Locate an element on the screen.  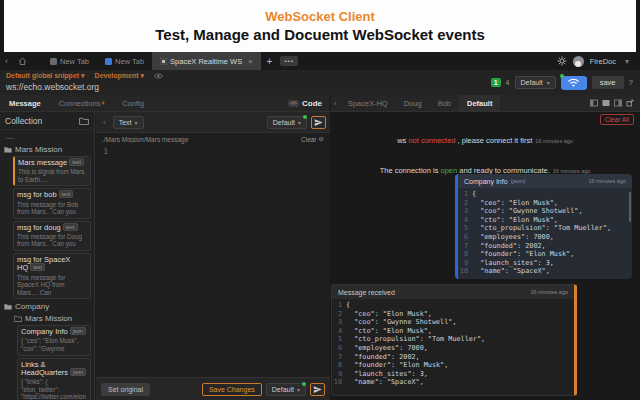
clear-all-button: Clear All is located at coordinates (617, 120).